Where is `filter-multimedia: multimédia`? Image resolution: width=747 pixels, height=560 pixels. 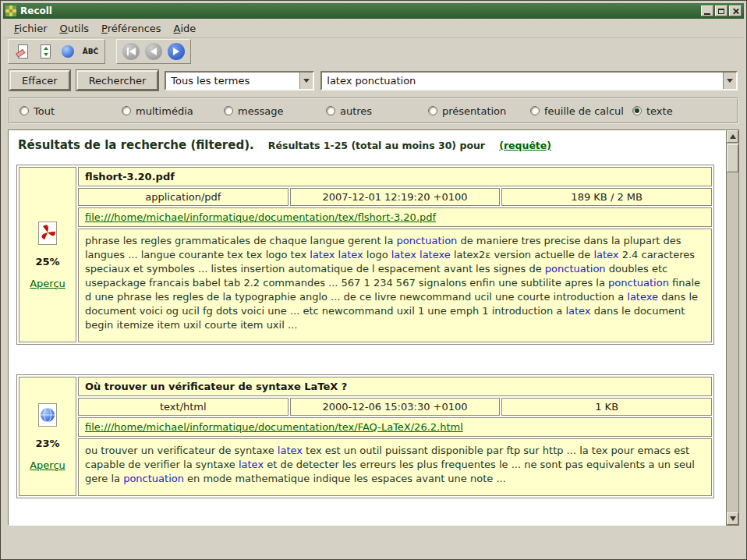
filter-multimedia: multimédia is located at coordinates (173, 111).